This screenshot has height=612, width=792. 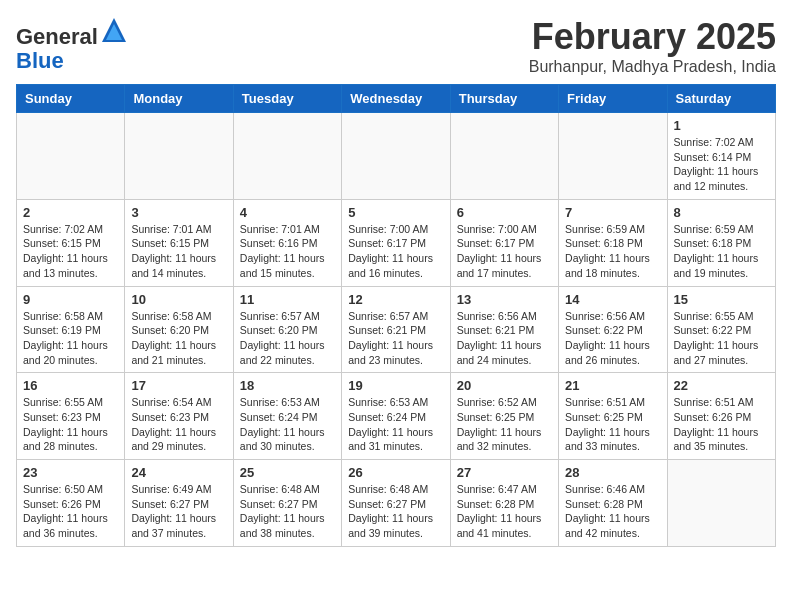 What do you see at coordinates (288, 300) in the screenshot?
I see `day-number: 11` at bounding box center [288, 300].